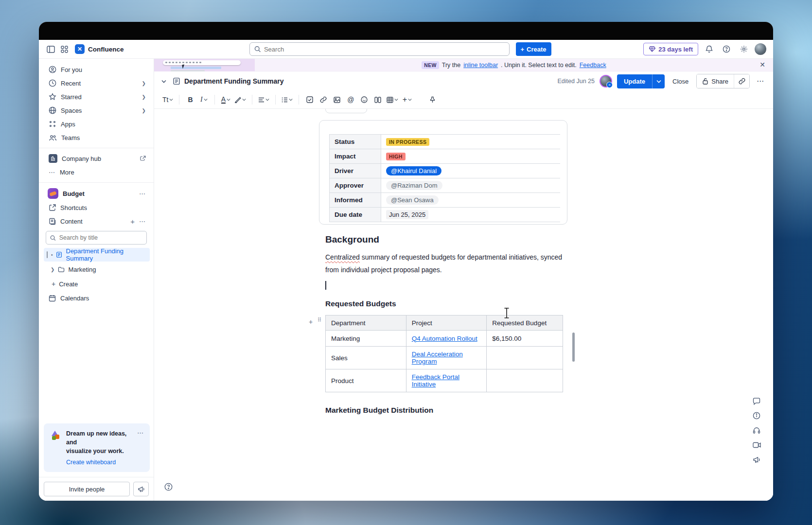 Image resolution: width=812 pixels, height=525 pixels. I want to click on megaphone-icon, so click(757, 459).